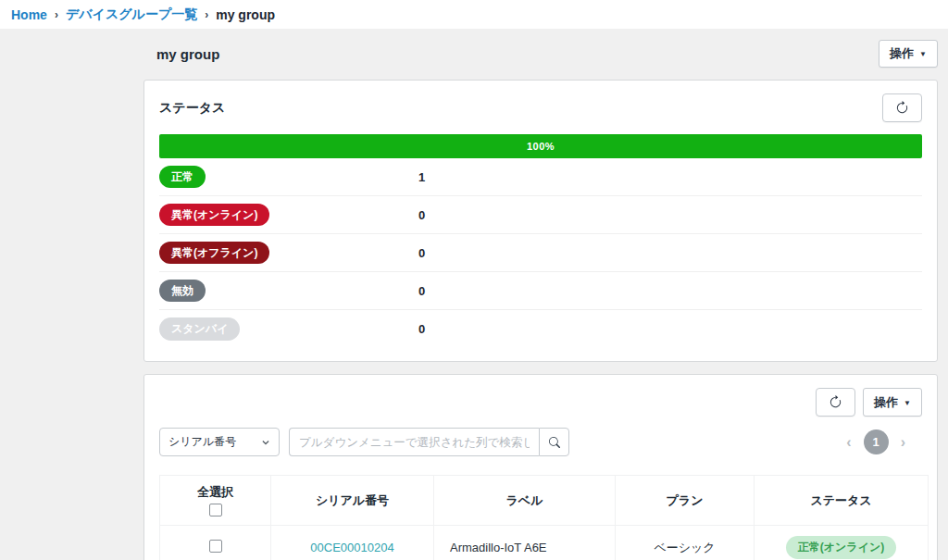  Describe the element at coordinates (353, 542) in the screenshot. I see `row-serial-cell: 00CE00010204` at that location.